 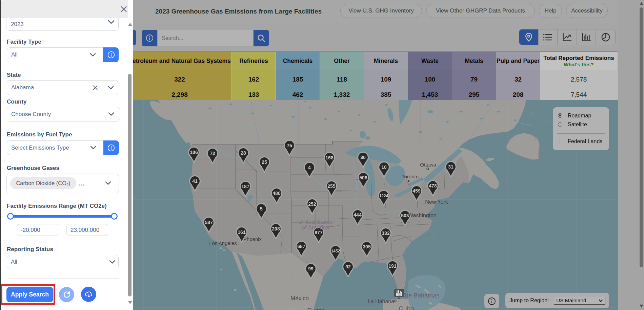 What do you see at coordinates (264, 162) in the screenshot?
I see `svg-text: 25` at bounding box center [264, 162].